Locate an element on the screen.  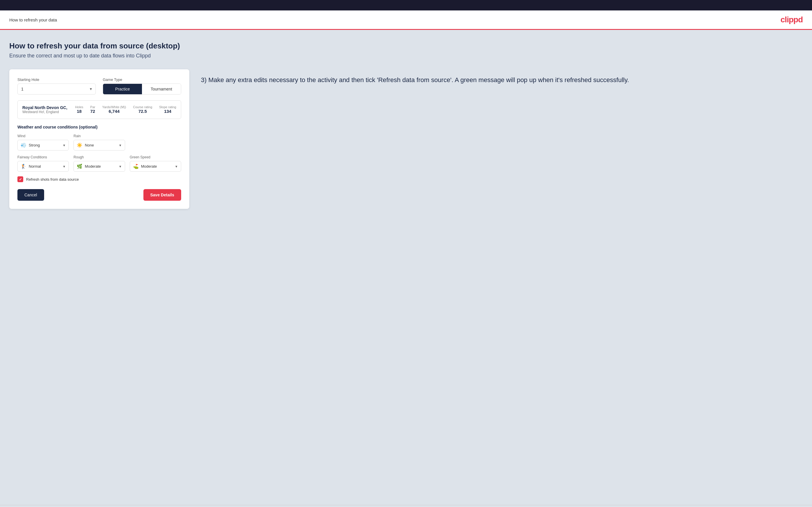
slope-rating-stat: Slope rating 134 is located at coordinates (168, 110).